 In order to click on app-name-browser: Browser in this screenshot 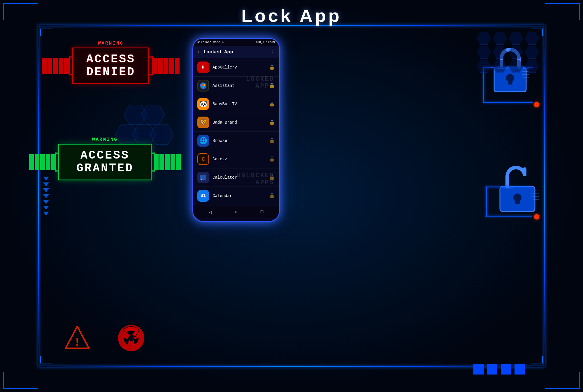, I will do `click(241, 141)`.